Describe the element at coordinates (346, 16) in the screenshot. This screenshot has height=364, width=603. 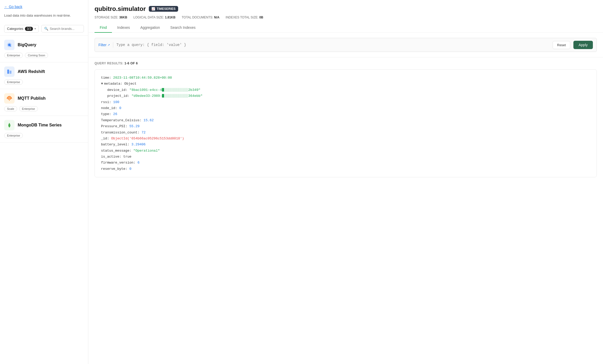
I see `main-header: qubitro.simulator 📈 TIMESERIES STORAGE S…` at that location.